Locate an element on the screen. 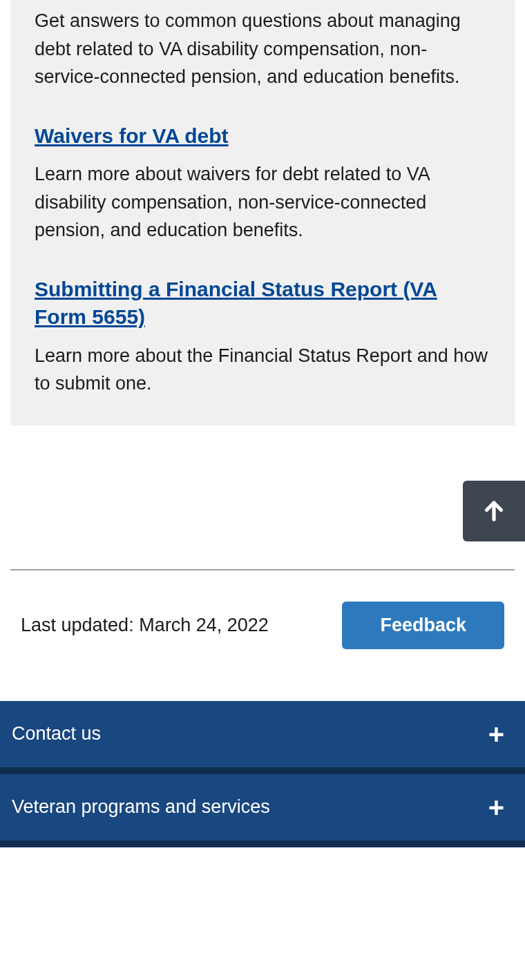  meta-row: Last updated: March 24, 2022 Feedback is located at coordinates (262, 635).